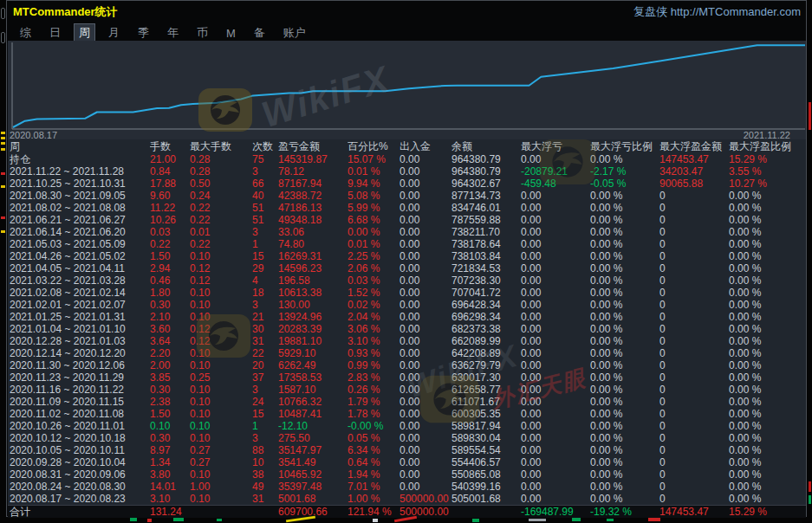  What do you see at coordinates (80, 450) in the screenshot?
I see `cell-period: 2020.10.05 ~ 2020.10.11` at bounding box center [80, 450].